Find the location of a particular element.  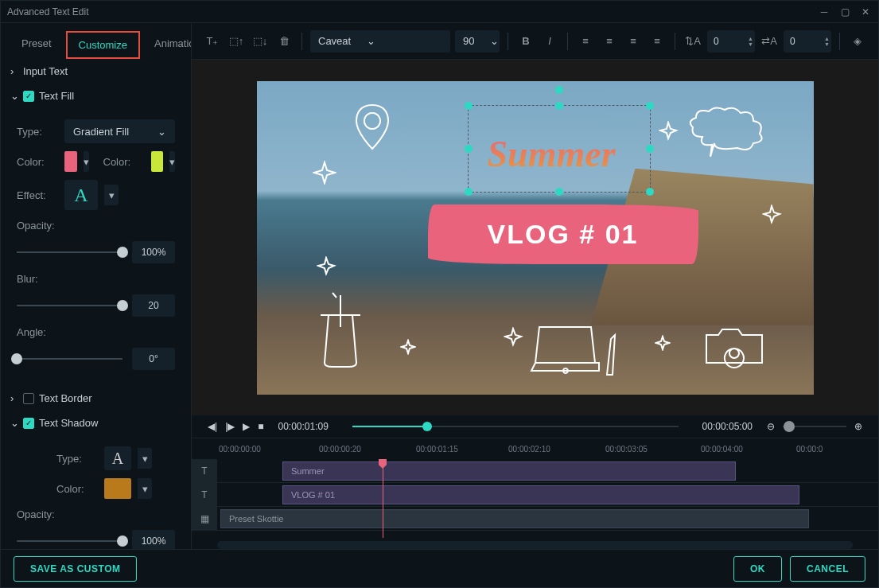

blur-value: 20 is located at coordinates (154, 306).